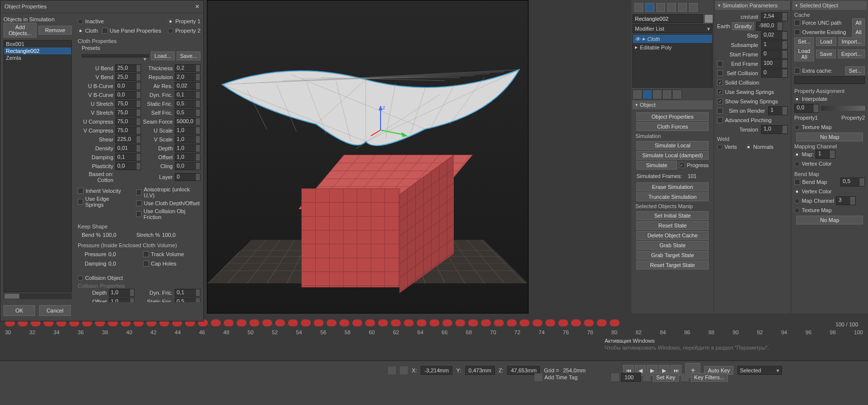 The image size is (868, 405). I want to click on vcolor-radio, so click(797, 164).